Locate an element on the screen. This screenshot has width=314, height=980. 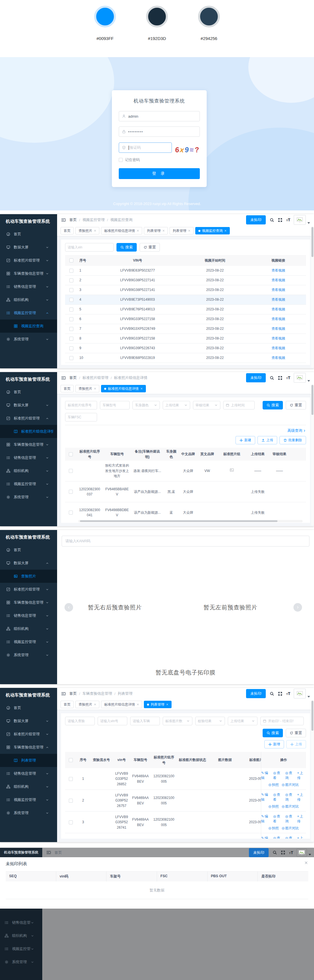
sidebar-item: 系统管理 is located at coordinates (29, 655).